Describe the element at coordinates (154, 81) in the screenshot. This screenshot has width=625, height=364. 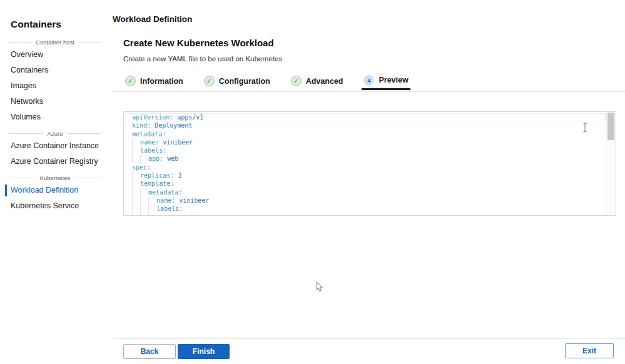
I see `wizard-step-information: ✓ Information` at that location.